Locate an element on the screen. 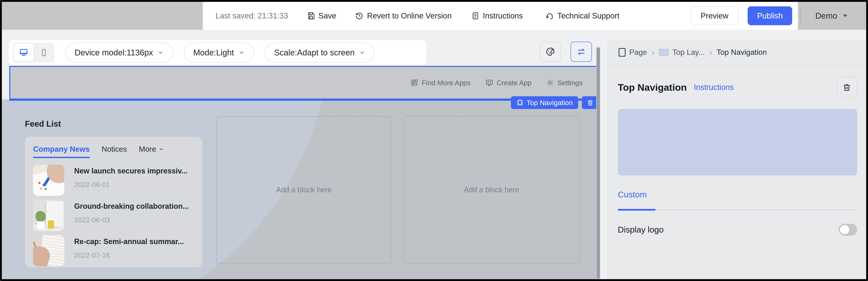 This screenshot has width=868, height=281. feed-list-title: Feed List is located at coordinates (43, 124).